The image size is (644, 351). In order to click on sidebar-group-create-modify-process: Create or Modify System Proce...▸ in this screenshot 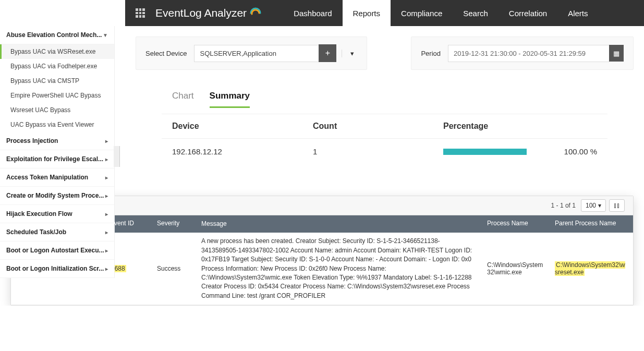, I will do `click(57, 196)`.